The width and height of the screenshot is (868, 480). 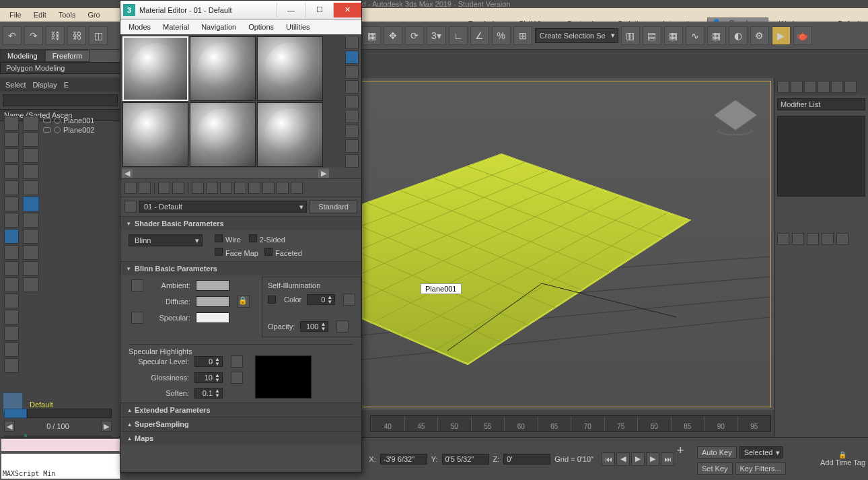 What do you see at coordinates (352, 161) in the screenshot?
I see `matid-icon` at bounding box center [352, 161].